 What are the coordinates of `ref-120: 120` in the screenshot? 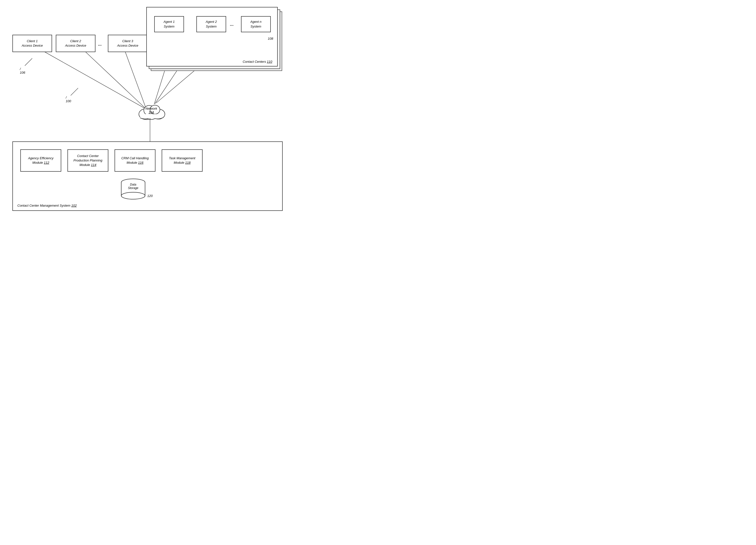 It's located at (150, 196).